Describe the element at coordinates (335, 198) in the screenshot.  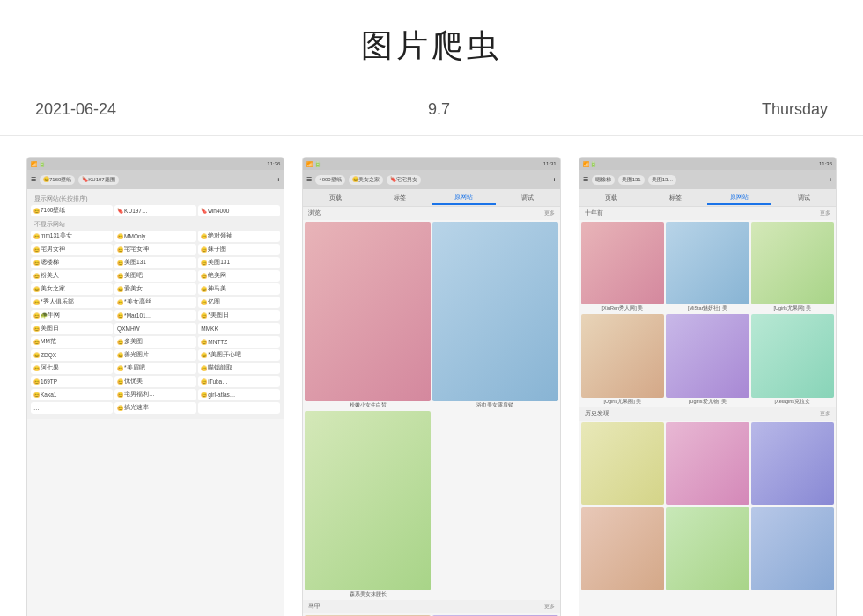
I see `tab-page: 页载` at that location.